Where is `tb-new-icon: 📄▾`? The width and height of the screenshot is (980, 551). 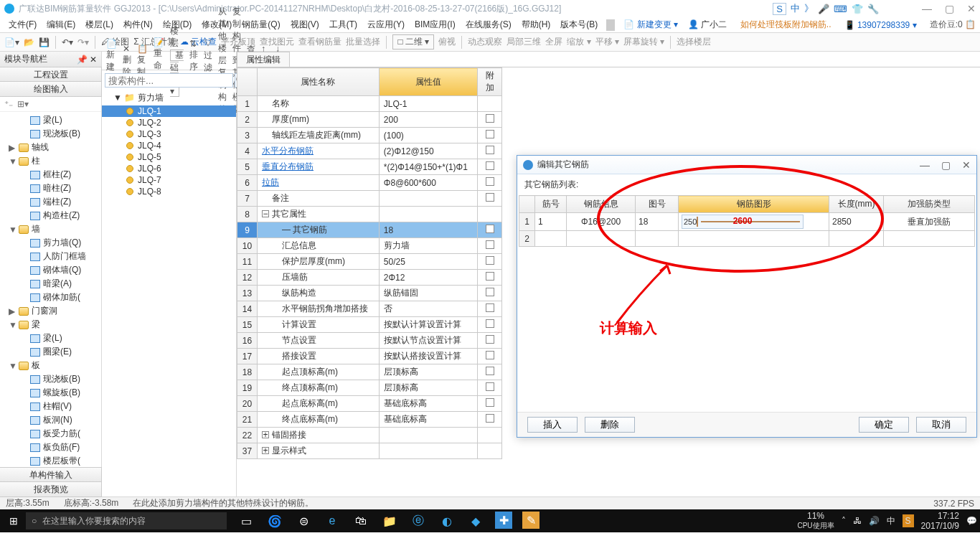 tb-new-icon: 📄▾ is located at coordinates (11, 42).